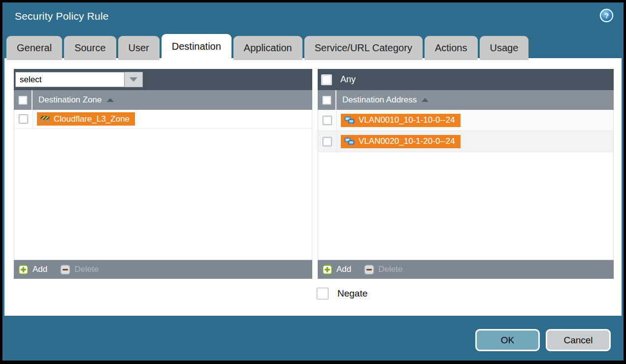  What do you see at coordinates (466, 100) in the screenshot?
I see `address-column-header: Destination Address` at bounding box center [466, 100].